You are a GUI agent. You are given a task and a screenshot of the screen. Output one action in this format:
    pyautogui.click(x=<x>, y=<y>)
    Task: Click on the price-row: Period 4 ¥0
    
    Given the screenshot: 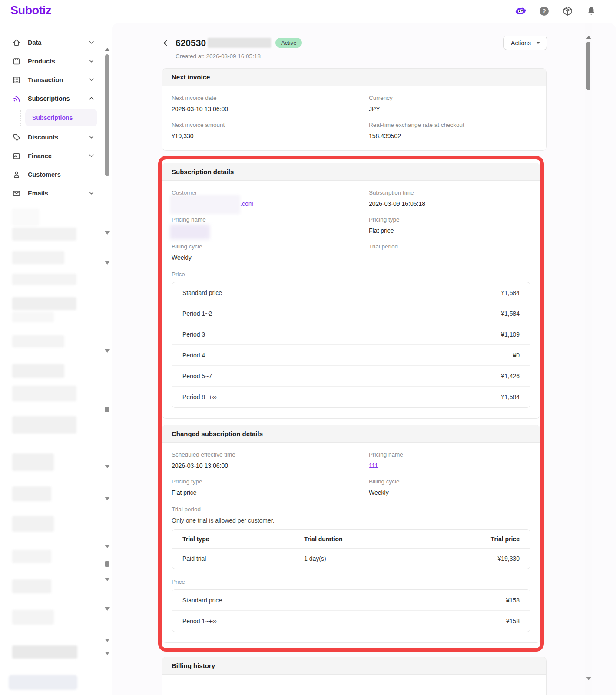 What is the action you would take?
    pyautogui.click(x=351, y=355)
    